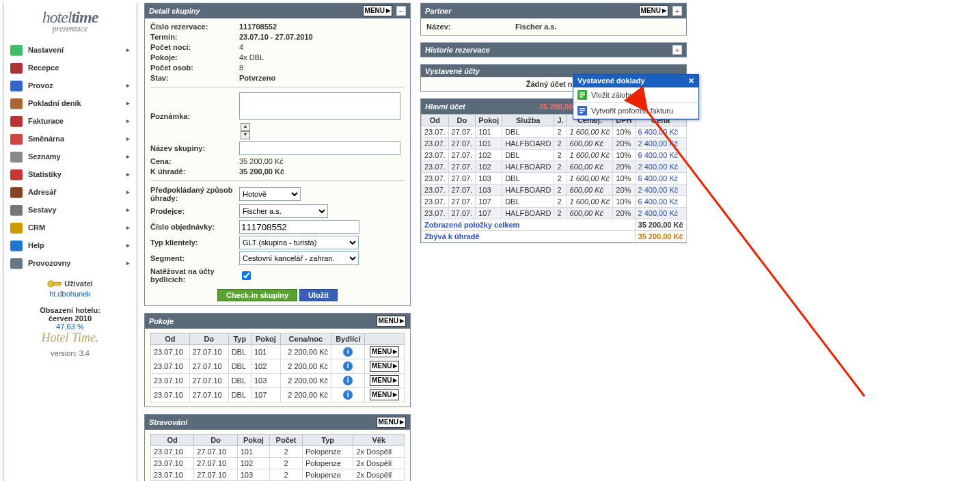 The image size is (980, 481). Describe the element at coordinates (277, 395) in the screenshot. I see `table-row: 23.07.1027.07.10DBL1072 200,00 KčiMENU` at that location.